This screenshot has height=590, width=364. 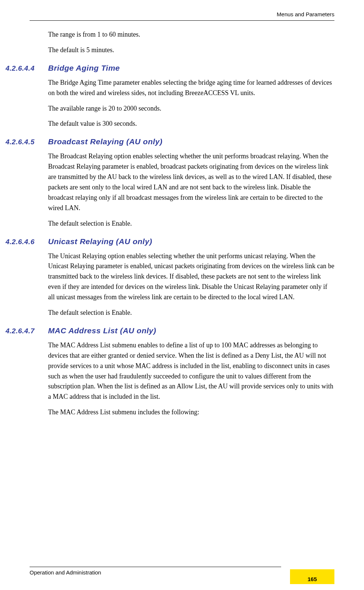 What do you see at coordinates (312, 577) in the screenshot?
I see `page-number-box: 165` at bounding box center [312, 577].